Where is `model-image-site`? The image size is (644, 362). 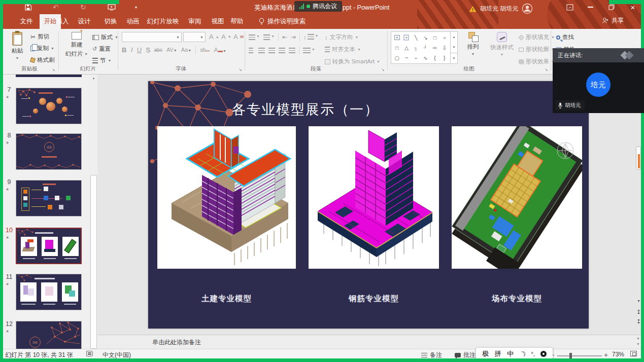 model-image-site is located at coordinates (517, 198).